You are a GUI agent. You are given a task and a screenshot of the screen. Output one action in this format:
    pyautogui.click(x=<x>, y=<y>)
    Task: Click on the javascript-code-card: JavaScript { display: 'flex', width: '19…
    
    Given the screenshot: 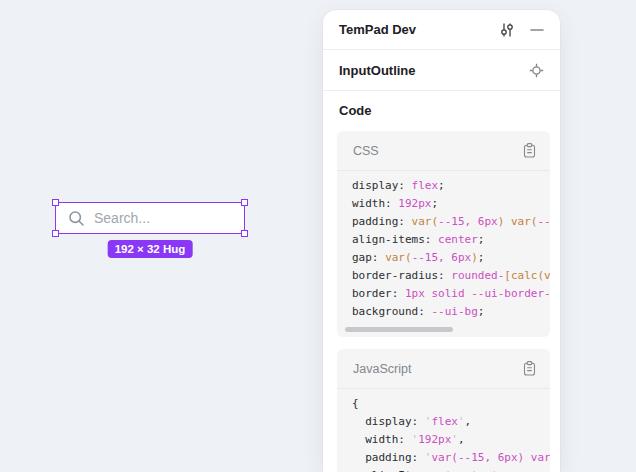 What is the action you would take?
    pyautogui.click(x=444, y=410)
    